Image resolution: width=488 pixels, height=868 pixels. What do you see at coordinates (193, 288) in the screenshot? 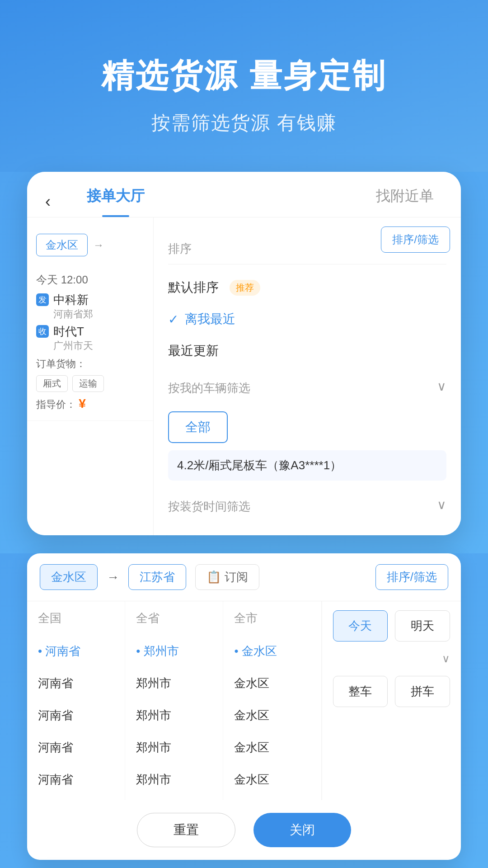
I see `sort-option-default-label: 默认排序` at bounding box center [193, 288].